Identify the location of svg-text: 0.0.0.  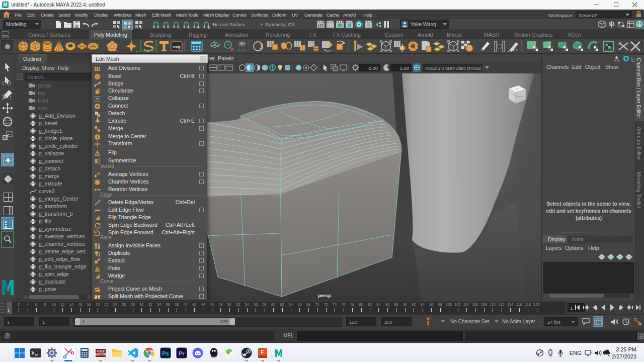
(242, 50).